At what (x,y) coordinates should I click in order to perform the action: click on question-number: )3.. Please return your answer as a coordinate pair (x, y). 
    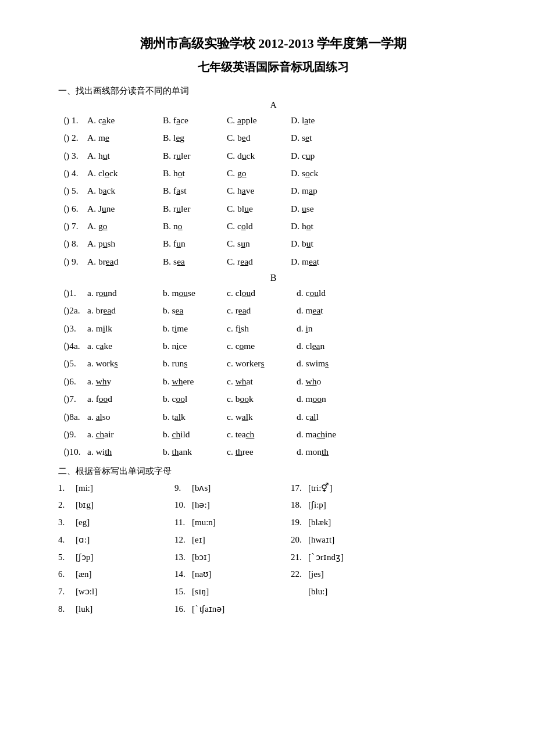
    Looking at the image, I should click on (77, 329).